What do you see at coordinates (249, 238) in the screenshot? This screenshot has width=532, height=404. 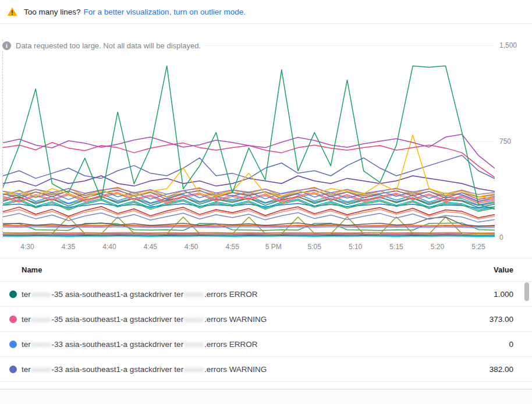 I see `gridline` at bounding box center [249, 238].